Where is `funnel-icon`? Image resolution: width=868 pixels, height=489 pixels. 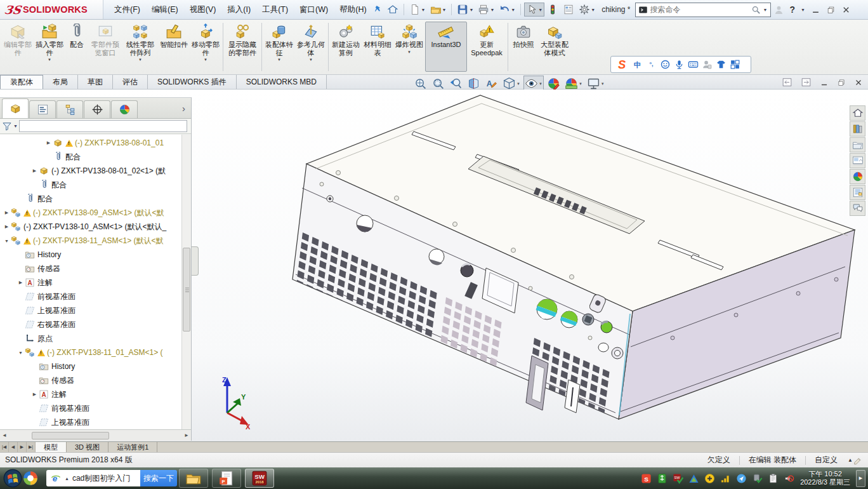
funnel-icon is located at coordinates (7, 126).